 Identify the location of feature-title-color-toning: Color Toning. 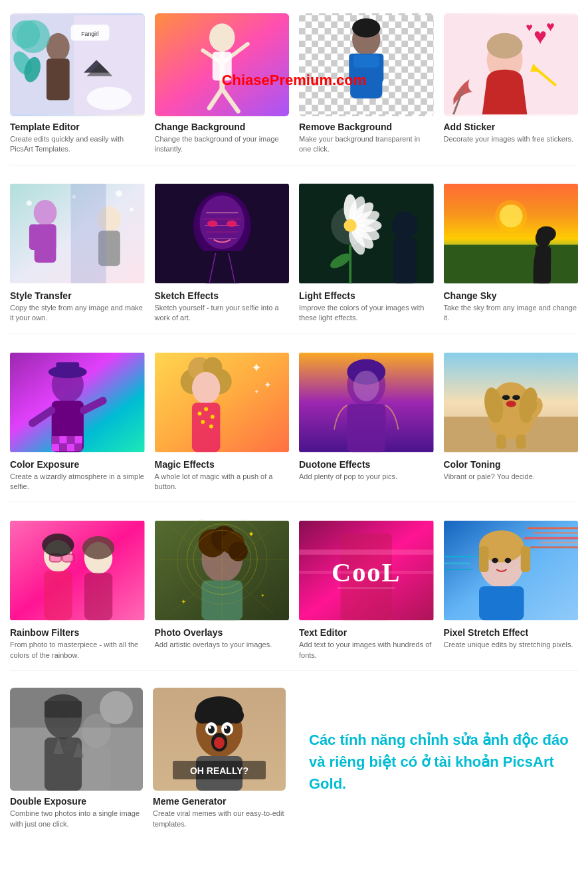
(512, 464).